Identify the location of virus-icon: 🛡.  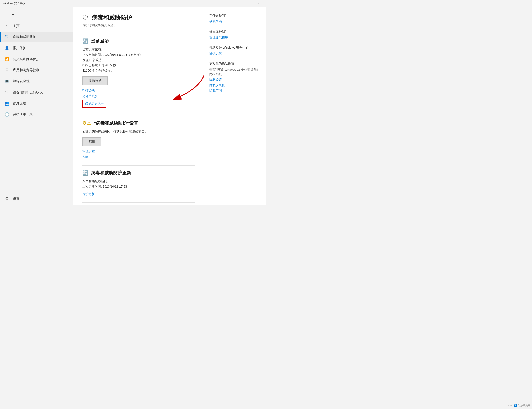
(7, 37).